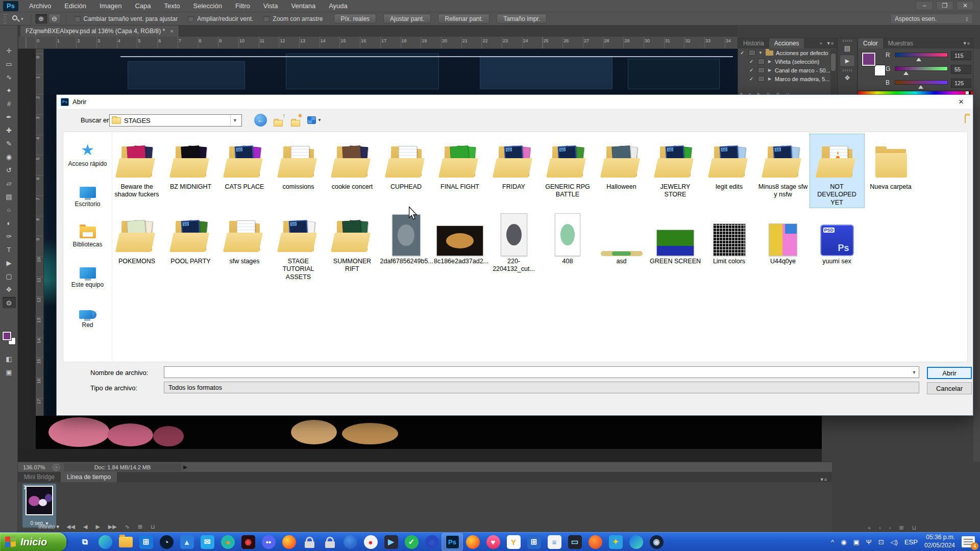  I want to click on tool-preset-caret-icon: ▾, so click(22, 19).